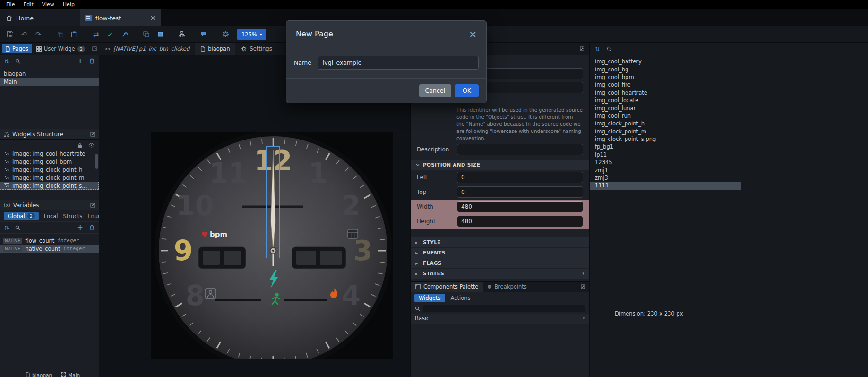 The width and height of the screenshot is (868, 377). Describe the element at coordinates (69, 5) in the screenshot. I see `menu-help: Help` at that location.